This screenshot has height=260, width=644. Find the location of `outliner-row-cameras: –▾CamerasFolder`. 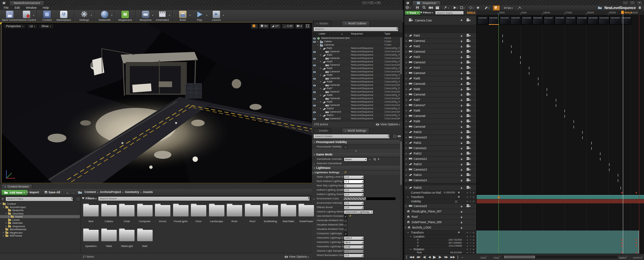

outliner-row-cameras: –▾CamerasFolder is located at coordinates (356, 45).